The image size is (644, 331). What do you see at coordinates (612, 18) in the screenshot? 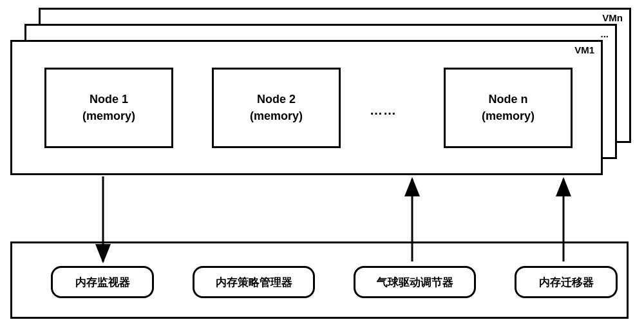
I see `vm-label-n: VMn` at bounding box center [612, 18].